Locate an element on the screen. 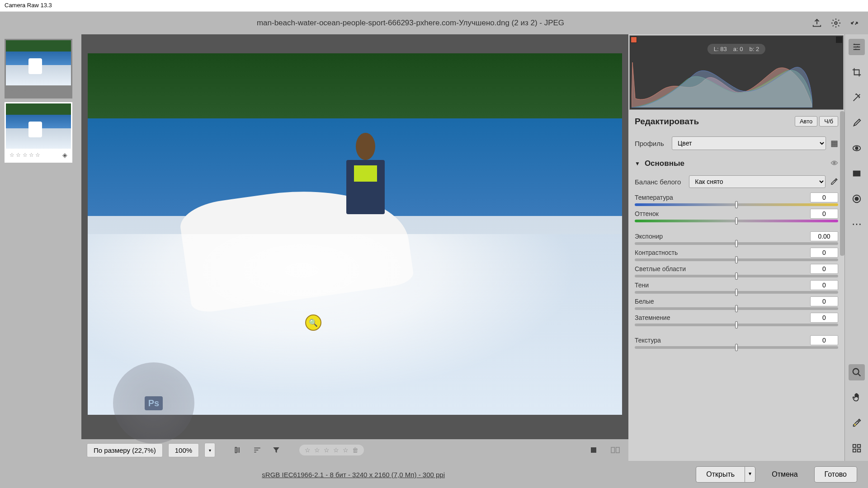 The height and width of the screenshot is (488, 868). panel-scrollbar is located at coordinates (842, 183).